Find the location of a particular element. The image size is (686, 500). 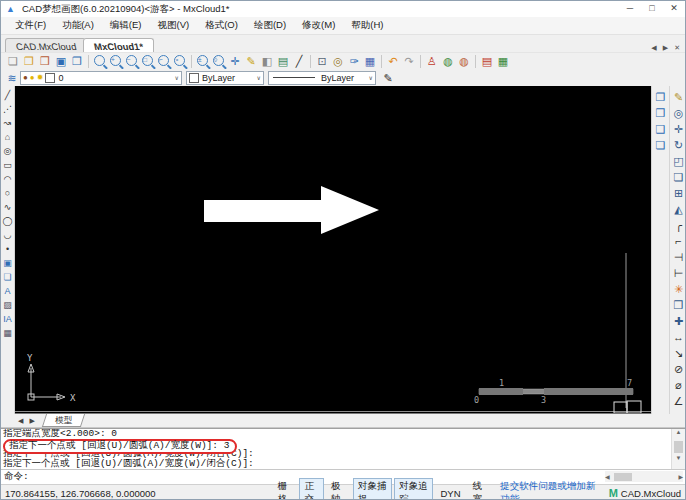

dim-leader-icon: ↘ is located at coordinates (678, 353).